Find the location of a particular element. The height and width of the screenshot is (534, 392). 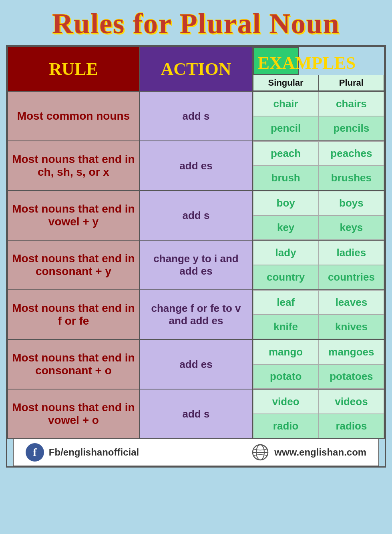

example-singular: key is located at coordinates (286, 227).